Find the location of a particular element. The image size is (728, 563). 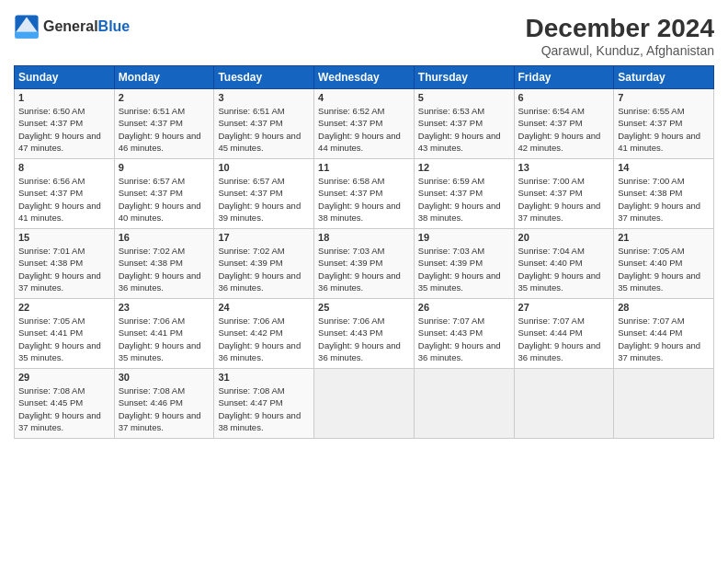

table-row: 7Sunrise: 6:55 AMSunset: 4:37 PMDaylight… is located at coordinates (664, 124).